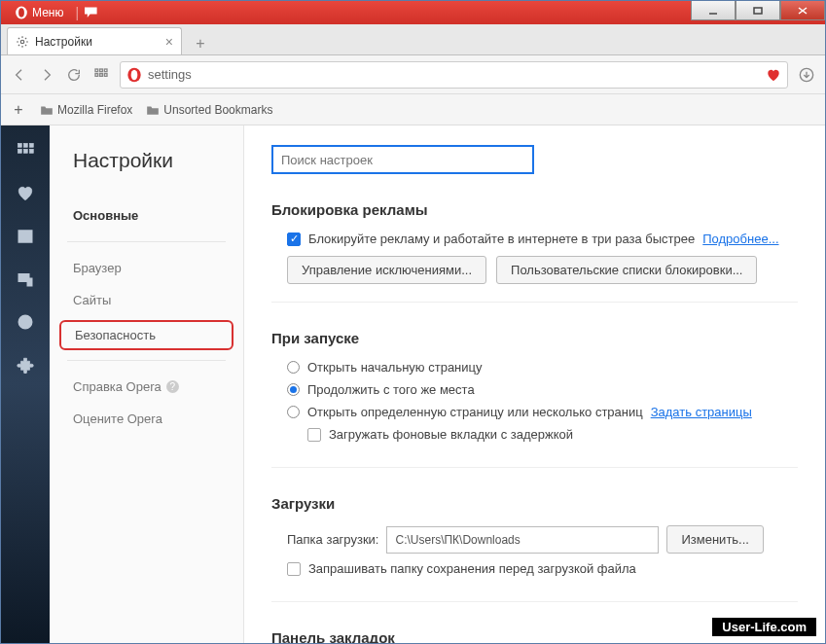 Image resolution: width=826 pixels, height=644 pixels. Describe the element at coordinates (169, 42) in the screenshot. I see `tab-close-icon: ×` at that location.